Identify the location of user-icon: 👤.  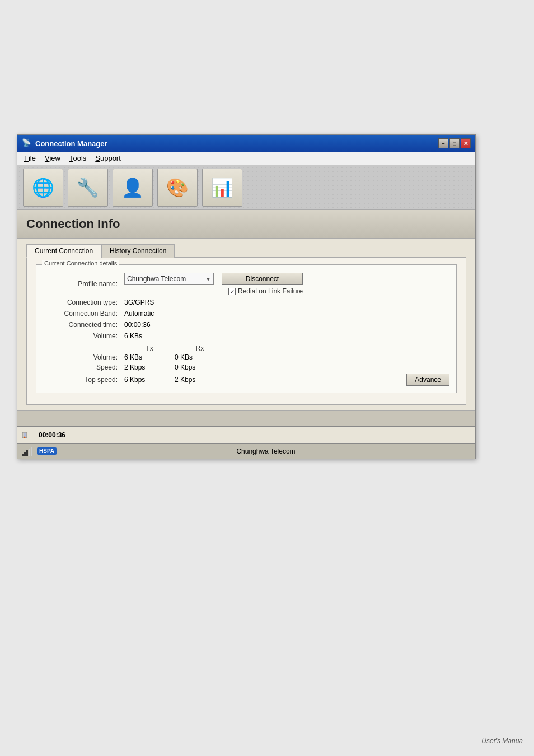
(133, 188).